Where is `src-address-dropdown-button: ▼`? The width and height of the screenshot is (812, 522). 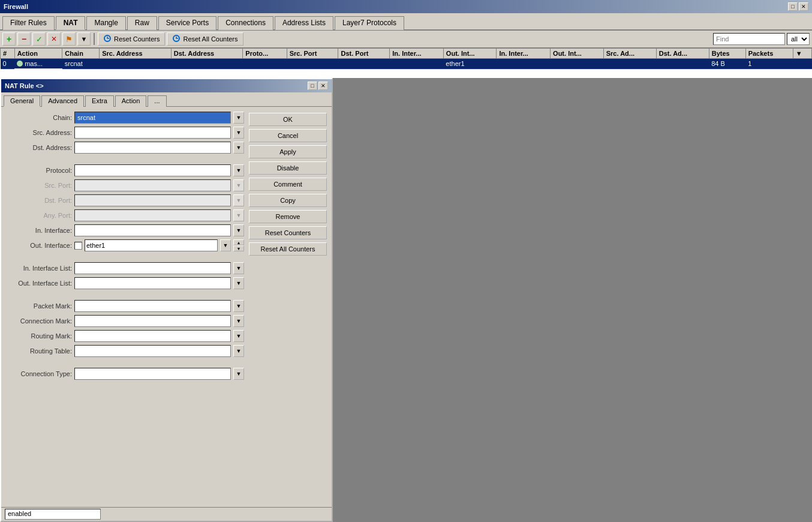
src-address-dropdown-button: ▼ is located at coordinates (239, 133).